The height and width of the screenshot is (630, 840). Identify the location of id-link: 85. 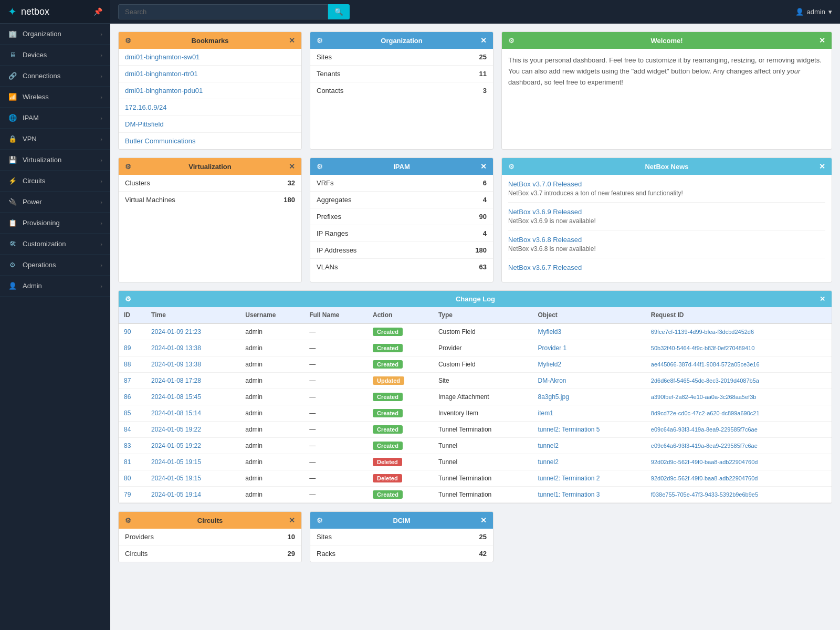
(127, 413).